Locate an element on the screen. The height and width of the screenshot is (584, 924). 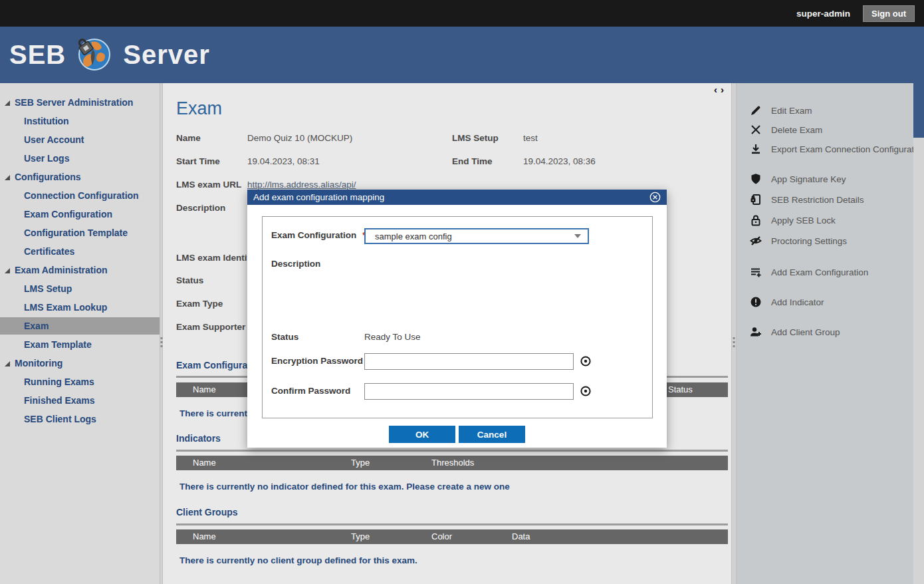
status-label: Status is located at coordinates (190, 281).